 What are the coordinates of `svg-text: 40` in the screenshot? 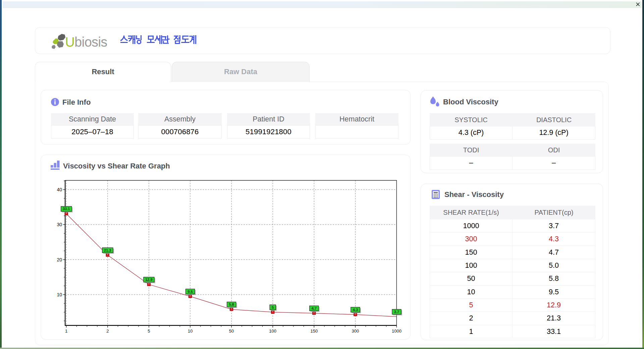 It's located at (59, 190).